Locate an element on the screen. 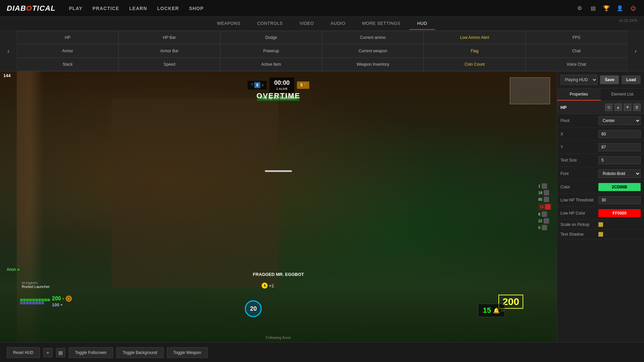  hud-profile-select: Playing HUD is located at coordinates (579, 80).